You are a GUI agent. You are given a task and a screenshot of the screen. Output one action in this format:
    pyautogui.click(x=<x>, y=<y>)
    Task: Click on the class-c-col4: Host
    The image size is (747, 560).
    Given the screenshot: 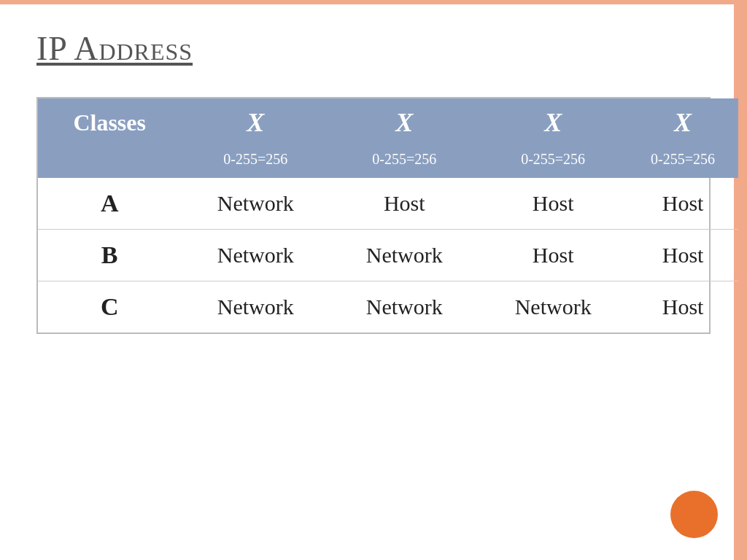 What is the action you would take?
    pyautogui.click(x=683, y=308)
    